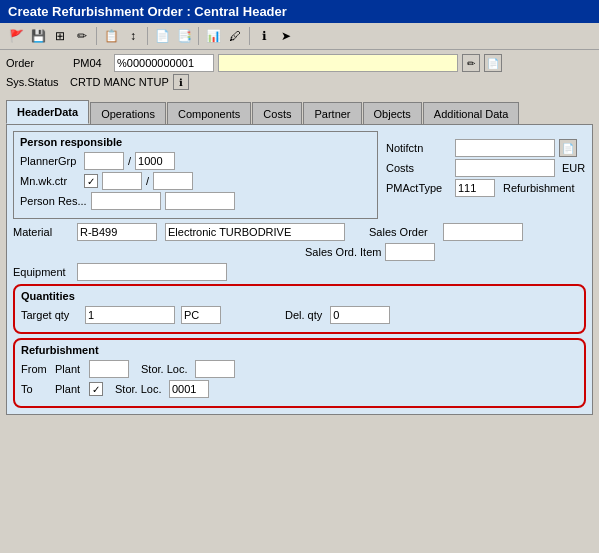 The image size is (599, 553). Describe the element at coordinates (109, 369) in the screenshot. I see `from-plant-input` at that location.